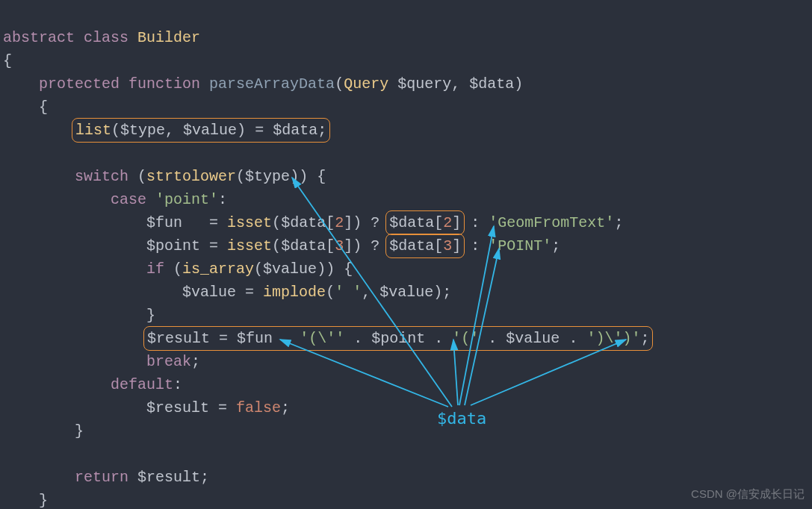 Image resolution: width=812 pixels, height=509 pixels. I want to click on kw-function: function, so click(164, 84).